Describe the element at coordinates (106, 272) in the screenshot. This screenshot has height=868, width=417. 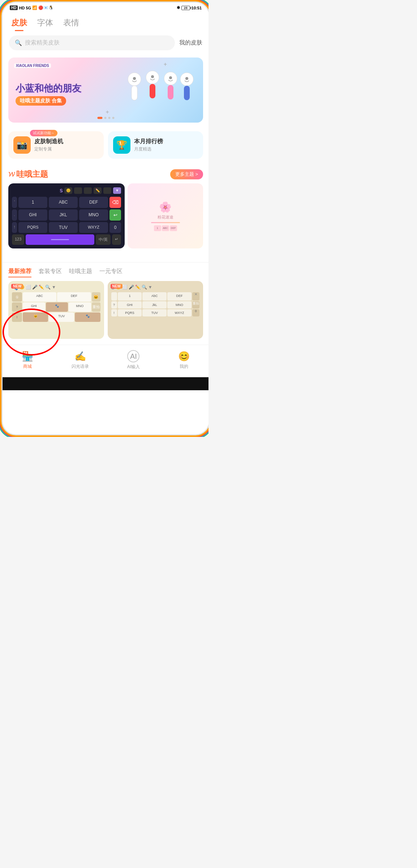
I see `category-tabs: 最新推荐 套装专区 哇哦主题 一元专区` at that location.